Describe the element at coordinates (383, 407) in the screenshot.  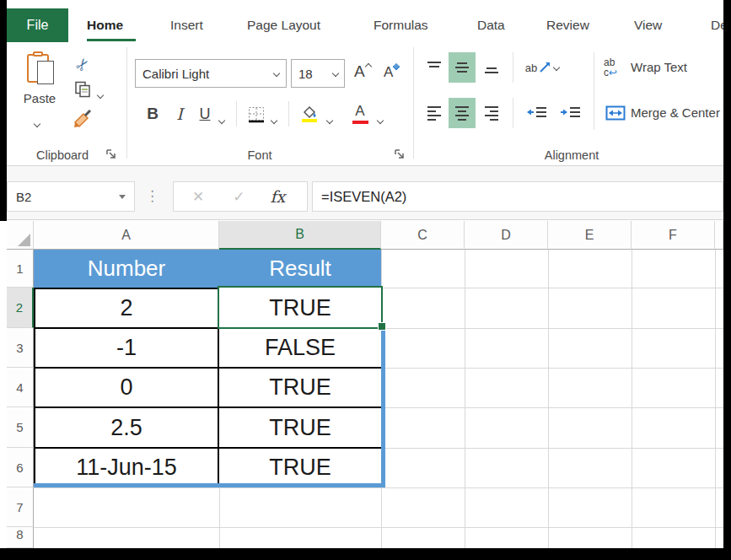
I see `range-border-right` at that location.